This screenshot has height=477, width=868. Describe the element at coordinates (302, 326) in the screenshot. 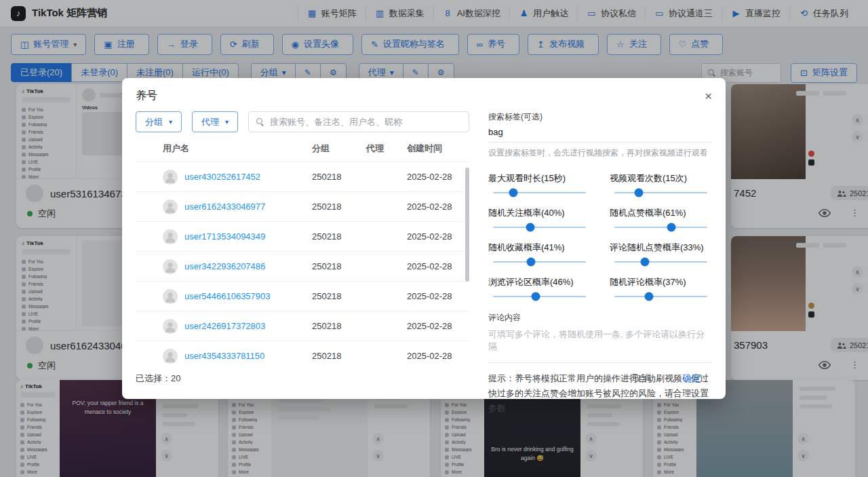

I see `table-row: user2426917372803 250218 2025-02-28` at that location.